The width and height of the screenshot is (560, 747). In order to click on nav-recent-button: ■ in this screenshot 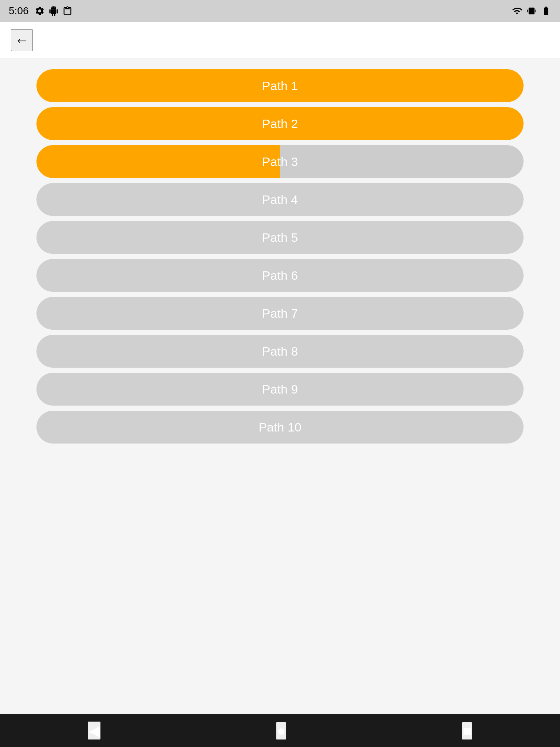, I will do `click(467, 731)`.